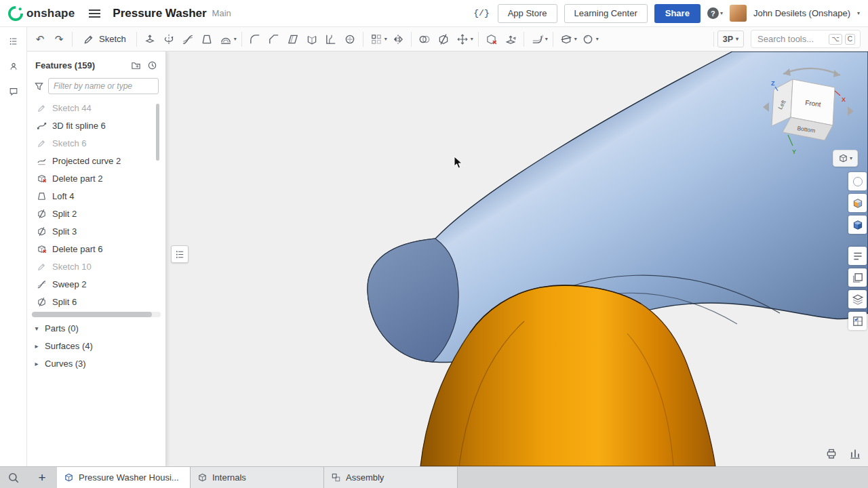 The width and height of the screenshot is (868, 488). Describe the element at coordinates (40, 39) in the screenshot. I see `undo-button: ↶` at that location.